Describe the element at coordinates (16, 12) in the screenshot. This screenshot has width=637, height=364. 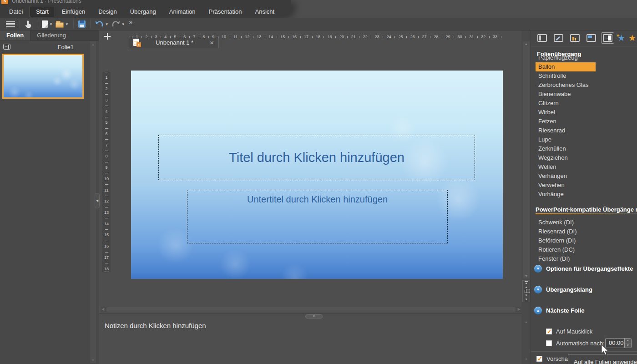
I see `menu-item-datei: Datei` at that location.